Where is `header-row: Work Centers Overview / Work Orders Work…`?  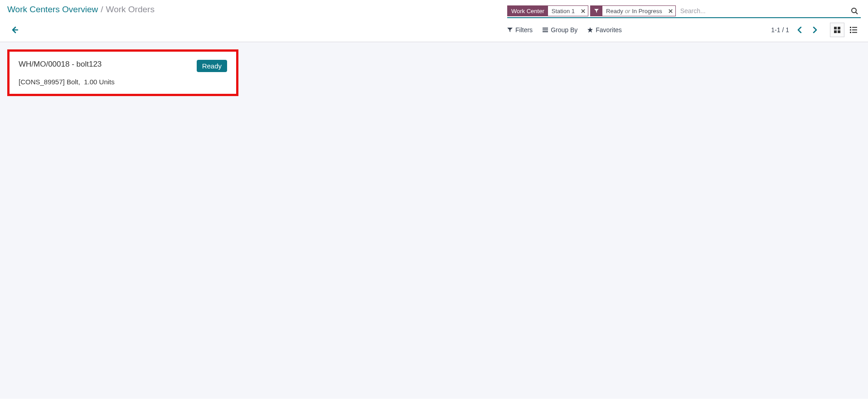 header-row: Work Centers Overview / Work Orders Work… is located at coordinates (434, 9).